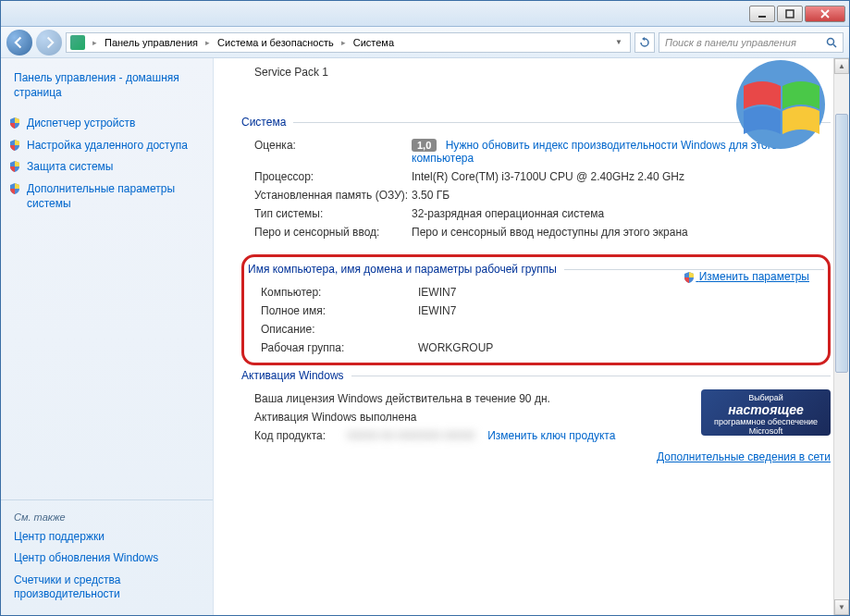 The width and height of the screenshot is (850, 616). I want to click on maximize-button, so click(790, 14).